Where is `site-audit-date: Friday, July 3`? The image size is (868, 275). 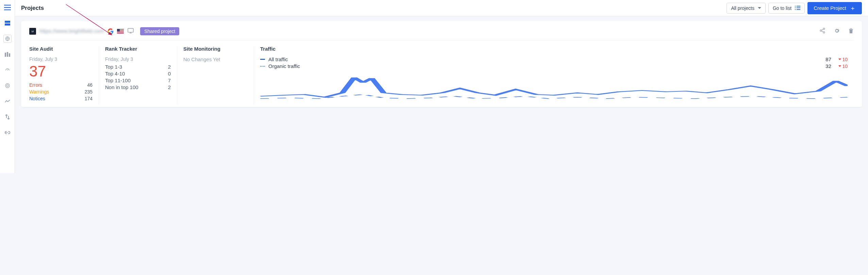
site-audit-date: Friday, July 3 is located at coordinates (61, 59).